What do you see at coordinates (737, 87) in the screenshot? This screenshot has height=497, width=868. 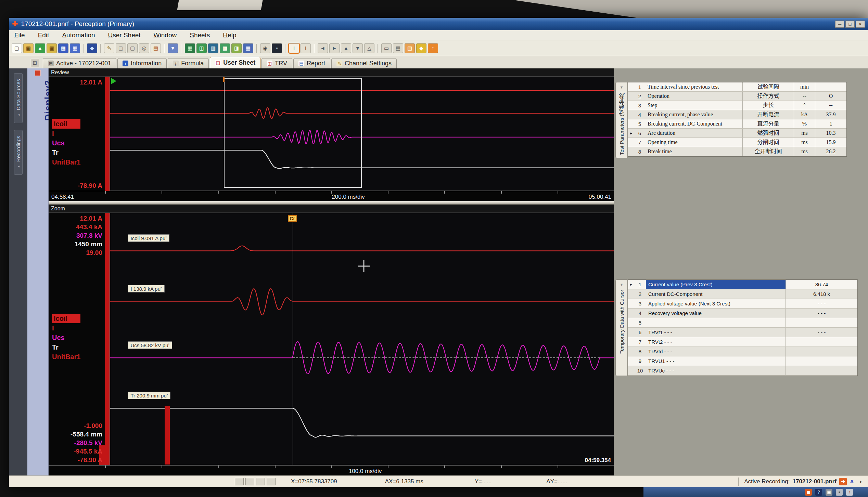 I see `table-row: 1Time interval since previous test试验间隔mi…` at bounding box center [737, 87].